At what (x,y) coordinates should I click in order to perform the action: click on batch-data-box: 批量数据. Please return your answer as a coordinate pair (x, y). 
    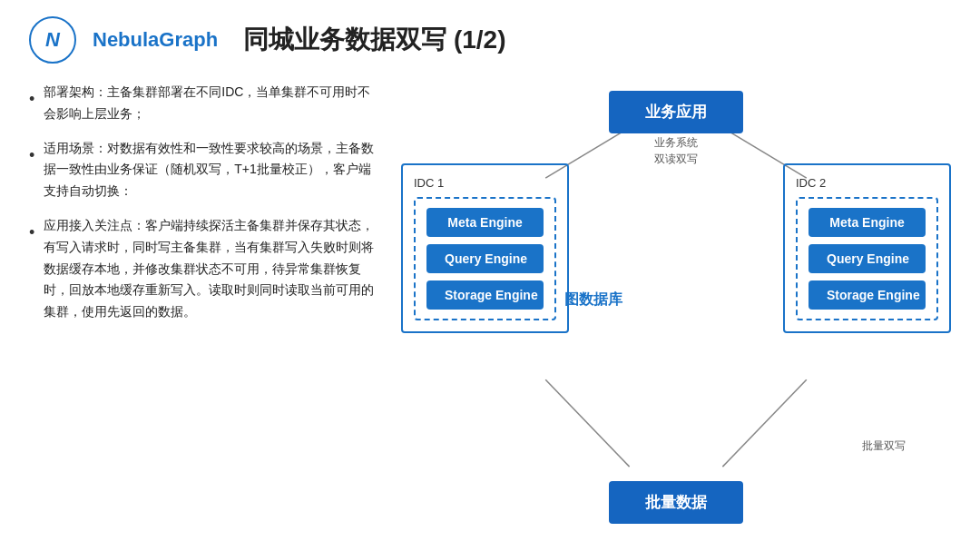
    Looking at the image, I should click on (676, 503).